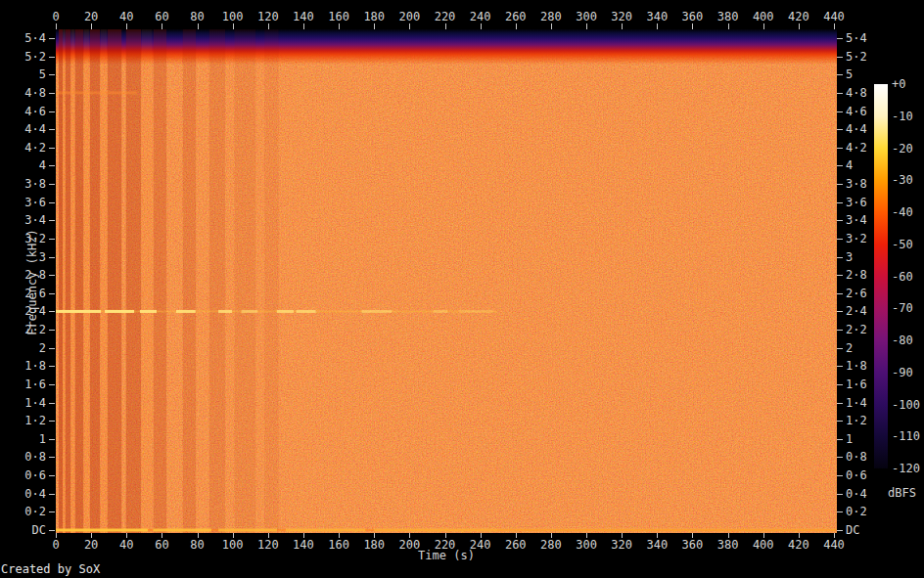  Describe the element at coordinates (162, 545) in the screenshot. I see `time-tick-label-bottom: 60` at that location.